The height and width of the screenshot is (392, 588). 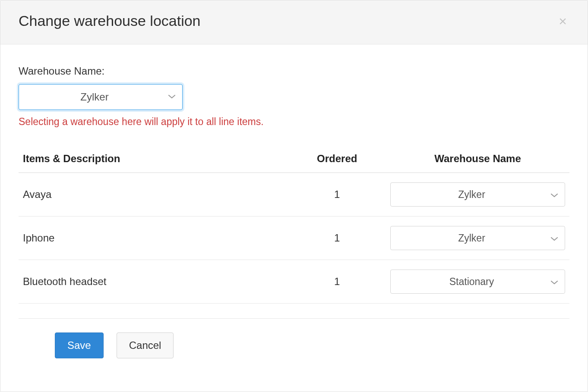 What do you see at coordinates (94, 97) in the screenshot?
I see `warehouse-select-value: Zylker` at bounding box center [94, 97].